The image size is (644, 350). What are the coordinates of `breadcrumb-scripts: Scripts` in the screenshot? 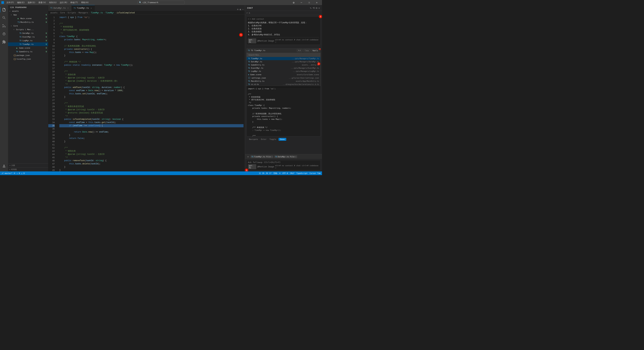 It's located at (72, 13).